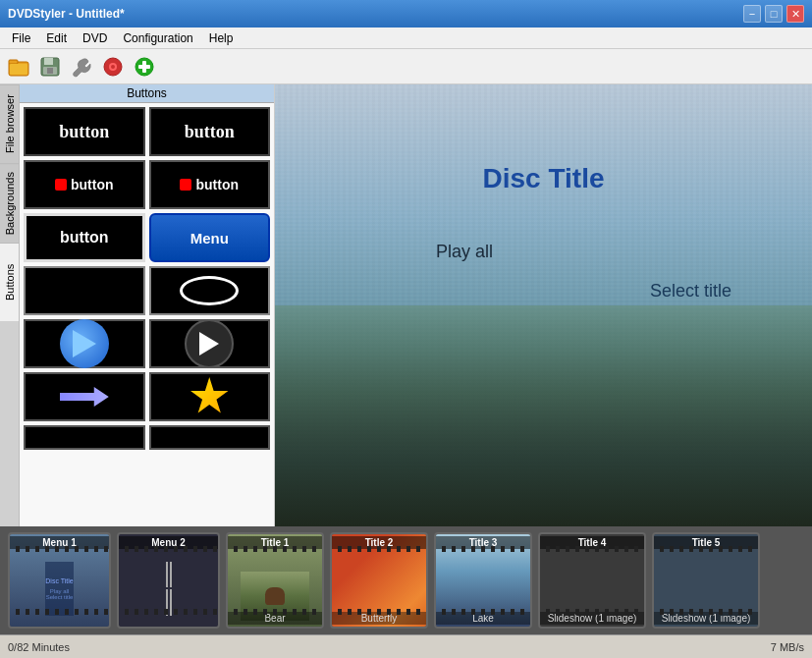  I want to click on menu1-content: Disc Title Play all Select title, so click(59, 580).